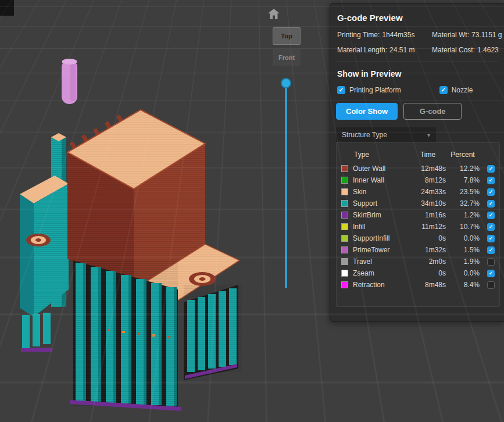  I want to click on divider, so click(417, 62).